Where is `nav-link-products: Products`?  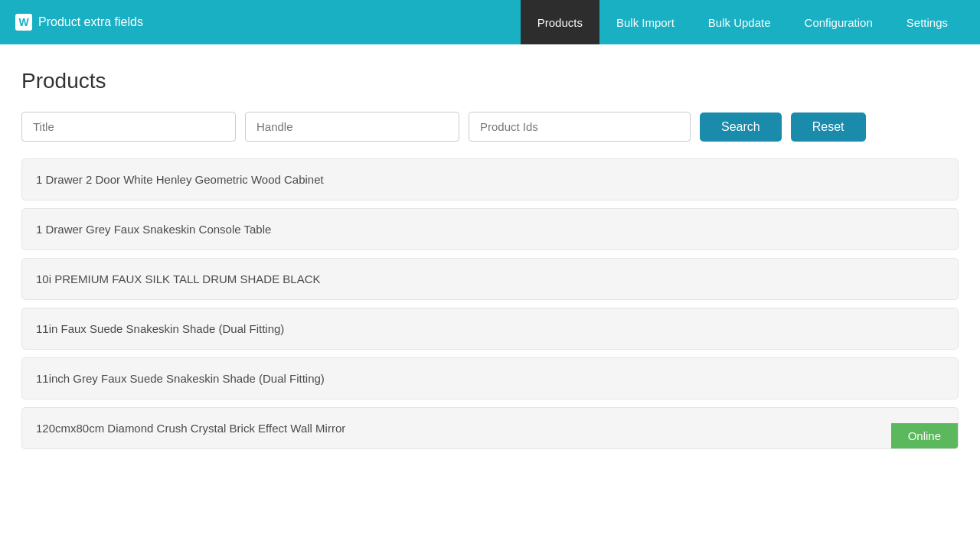
nav-link-products: Products is located at coordinates (560, 22).